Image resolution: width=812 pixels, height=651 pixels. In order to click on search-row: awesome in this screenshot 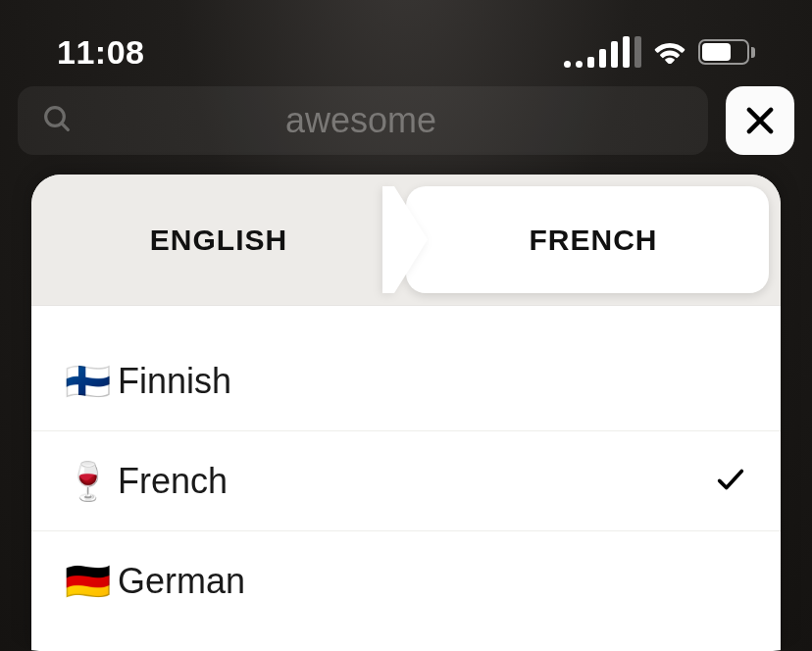, I will do `click(406, 116)`.